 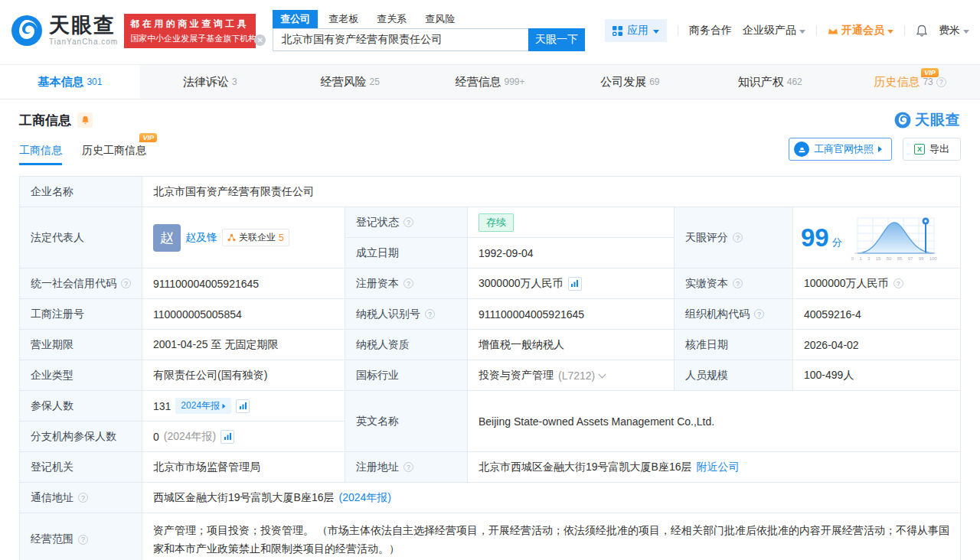 What do you see at coordinates (861, 31) in the screenshot?
I see `nav-open-vip: 开通会员` at bounding box center [861, 31].